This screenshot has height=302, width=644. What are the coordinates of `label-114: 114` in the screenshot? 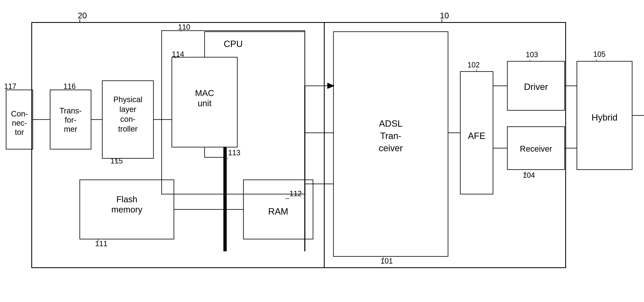 It's located at (178, 54).